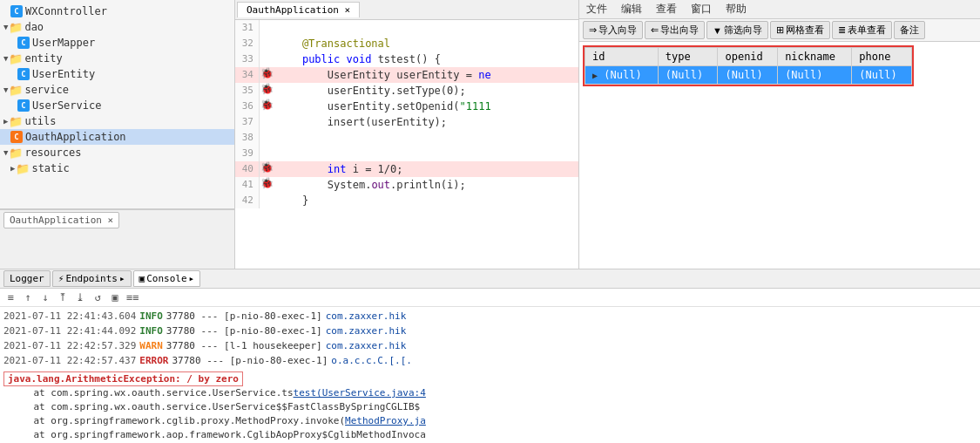  I want to click on exception-link-2: MethodProxy.ja, so click(385, 420).